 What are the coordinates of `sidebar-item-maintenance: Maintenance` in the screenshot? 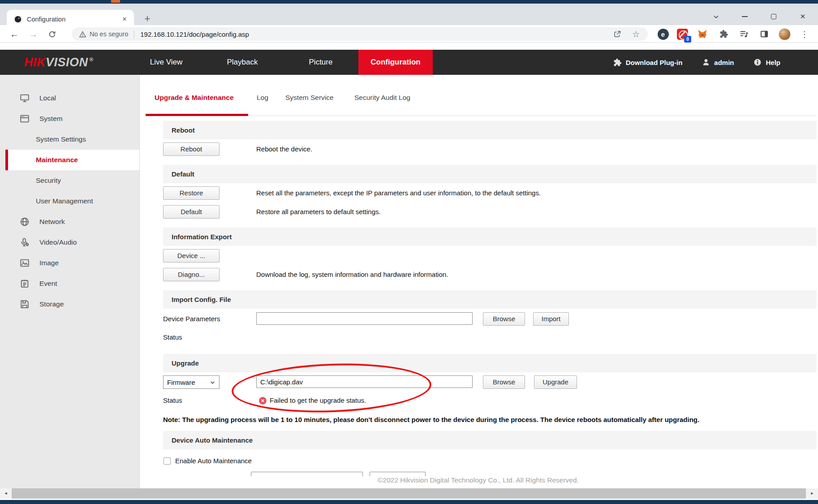 It's located at (70, 160).